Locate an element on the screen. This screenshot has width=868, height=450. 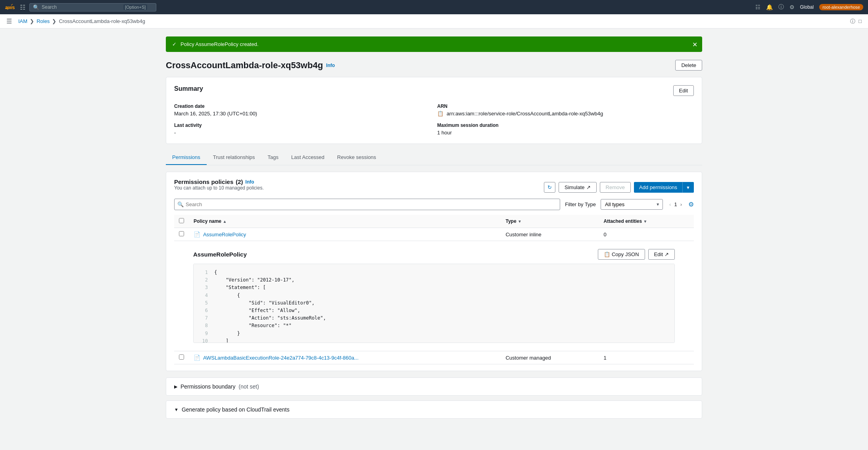
summary-edit-button: Edit is located at coordinates (684, 90).